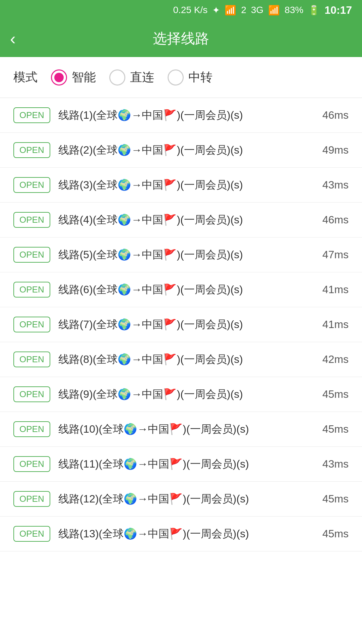 Image resolution: width=362 pixels, height=644 pixels. What do you see at coordinates (336, 150) in the screenshot?
I see `route-ping: 49ms` at bounding box center [336, 150].